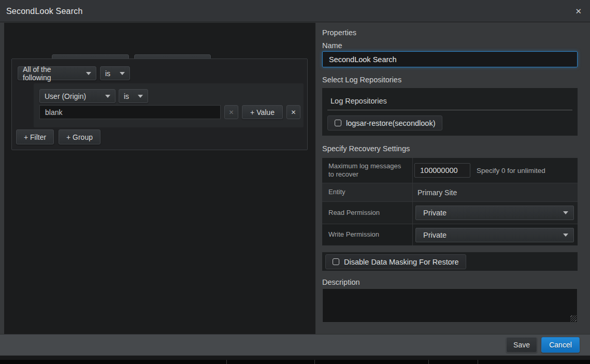 The width and height of the screenshot is (590, 364). I want to click on recovery-settings-table: Maximum log messages to recover Specify …, so click(450, 202).